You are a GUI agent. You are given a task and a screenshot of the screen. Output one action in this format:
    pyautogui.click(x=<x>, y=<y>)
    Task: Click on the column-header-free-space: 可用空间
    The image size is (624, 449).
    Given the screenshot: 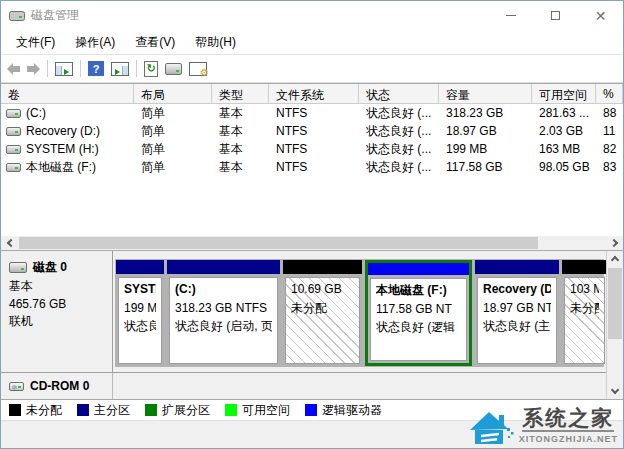 What is the action you would take?
    pyautogui.click(x=564, y=94)
    